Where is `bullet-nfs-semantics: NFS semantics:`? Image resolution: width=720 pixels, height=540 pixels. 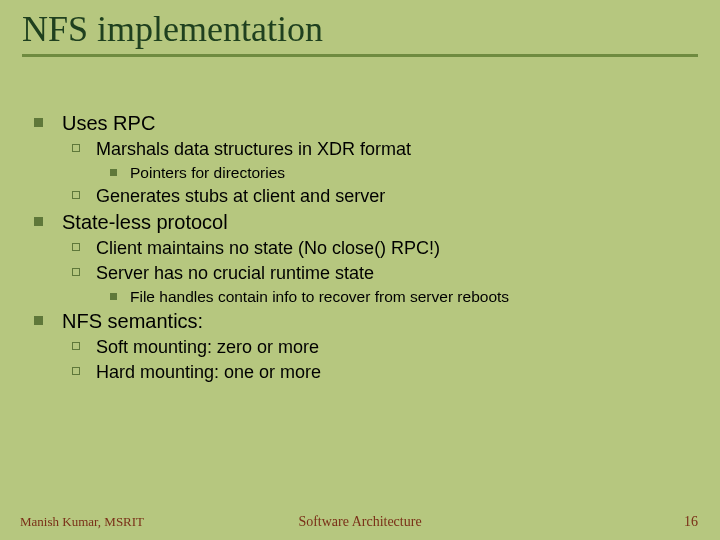 bullet-nfs-semantics: NFS semantics: is located at coordinates (367, 322).